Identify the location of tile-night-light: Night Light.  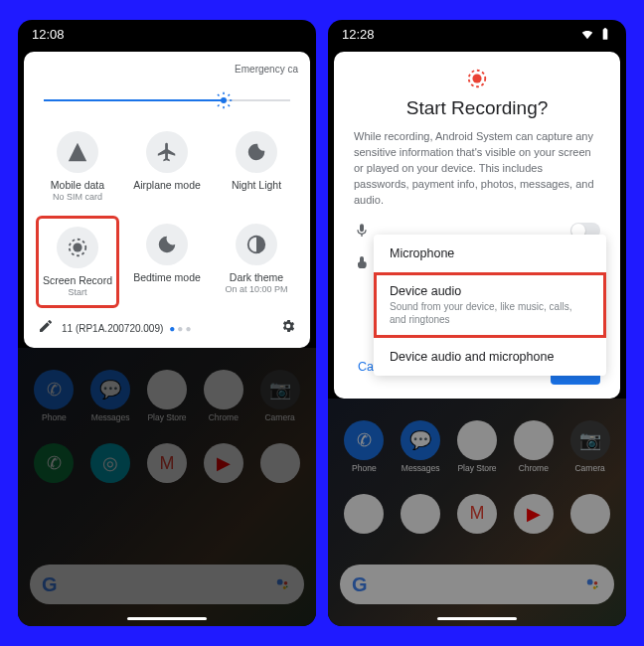
(256, 167).